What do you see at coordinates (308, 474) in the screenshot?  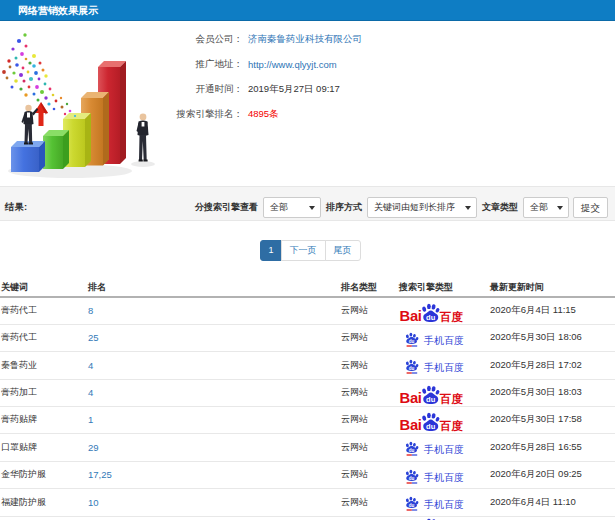 I see `table-row: 金华防护服17,25云网站 du 手机百度2020年6月20日 09:25` at bounding box center [308, 474].